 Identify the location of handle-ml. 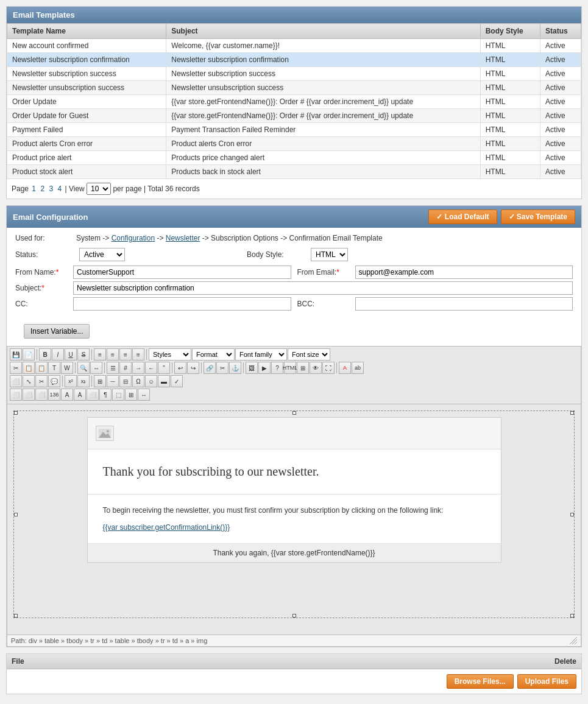
(16, 515).